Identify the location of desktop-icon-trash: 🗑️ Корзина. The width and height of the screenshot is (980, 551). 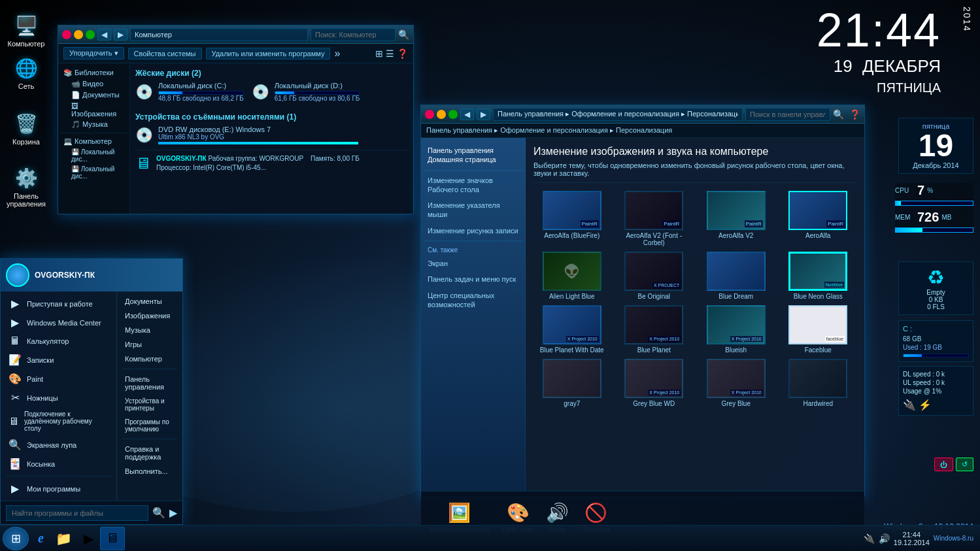
(26, 128).